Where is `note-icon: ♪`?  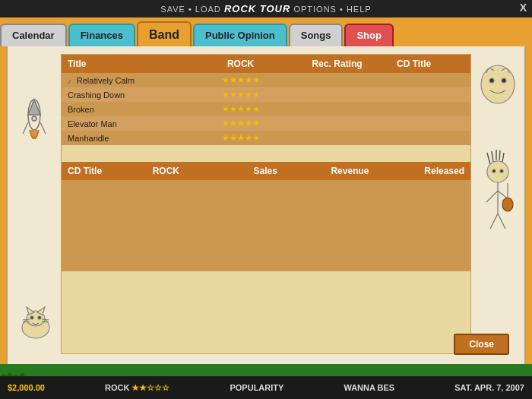 note-icon: ♪ is located at coordinates (71, 81).